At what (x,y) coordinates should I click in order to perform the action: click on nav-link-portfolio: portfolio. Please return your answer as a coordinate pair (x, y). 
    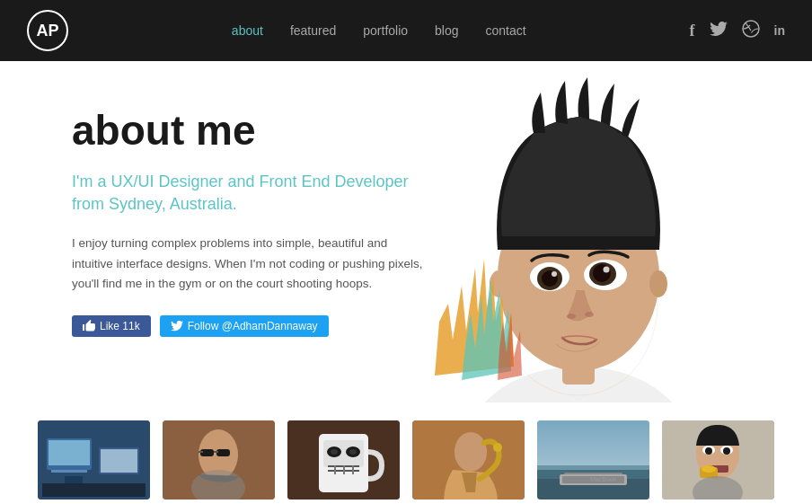
    Looking at the image, I should click on (385, 31).